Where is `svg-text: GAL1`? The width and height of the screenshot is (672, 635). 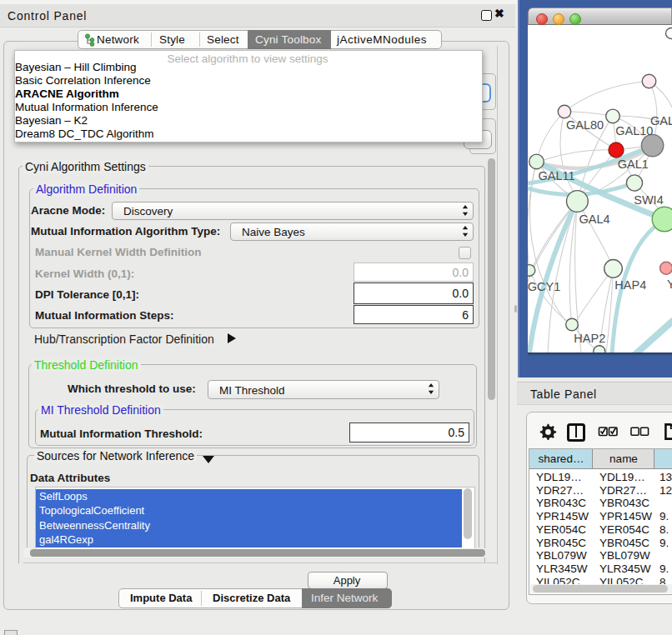 svg-text: GAL1 is located at coordinates (634, 164).